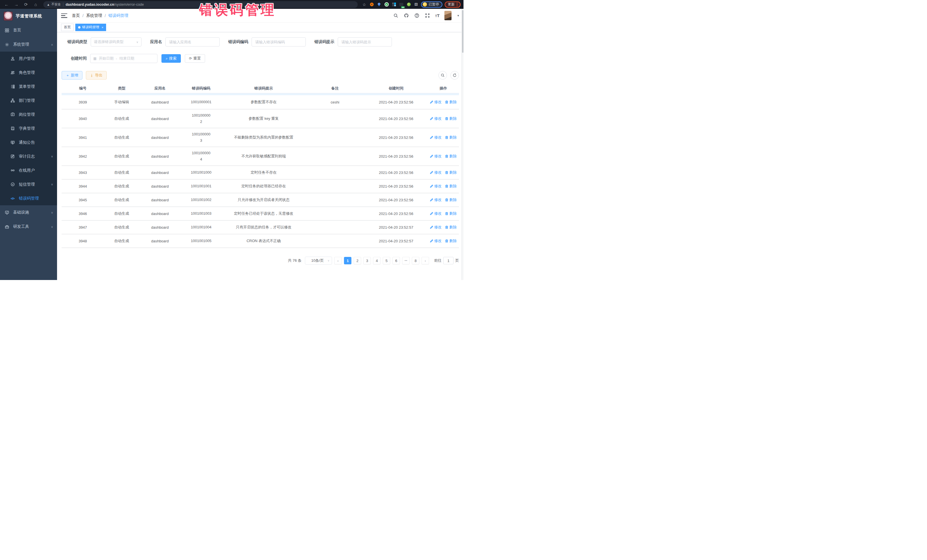  I want to click on avatar-caret-icon: ▼, so click(458, 16).